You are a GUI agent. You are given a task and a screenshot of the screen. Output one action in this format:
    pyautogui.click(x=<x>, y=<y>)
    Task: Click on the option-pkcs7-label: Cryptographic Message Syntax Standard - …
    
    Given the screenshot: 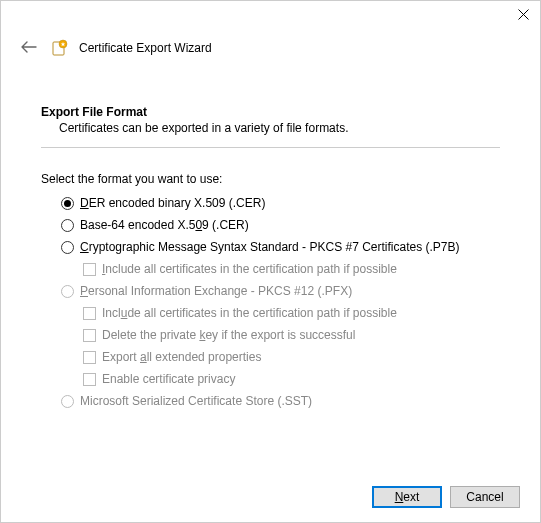 What is the action you would take?
    pyautogui.click(x=270, y=247)
    